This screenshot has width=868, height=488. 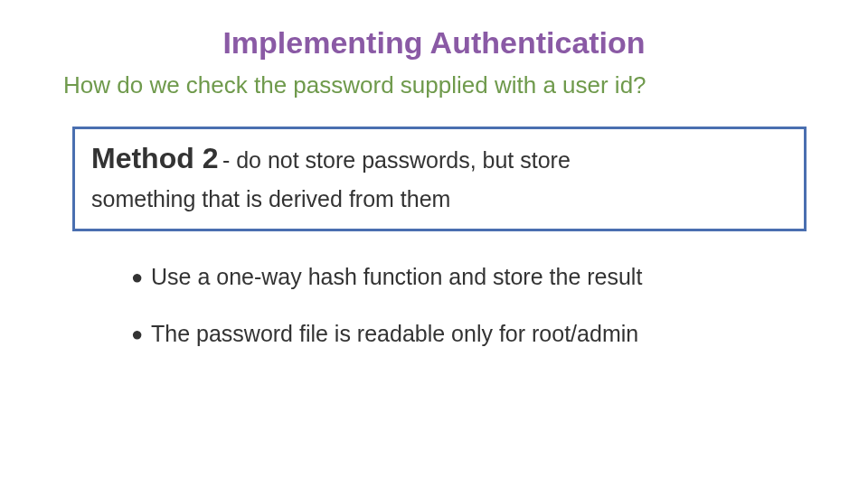 I want to click on bullet-text: Use a one-way hash function and store th…, so click(x=396, y=277).